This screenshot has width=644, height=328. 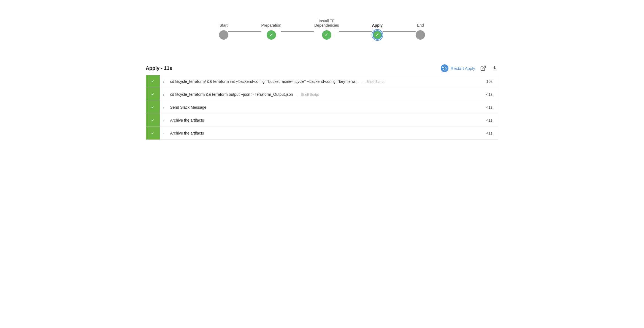 I want to click on pipeline: Start Preparation ✓ Install TFDependenci…, so click(x=322, y=25).